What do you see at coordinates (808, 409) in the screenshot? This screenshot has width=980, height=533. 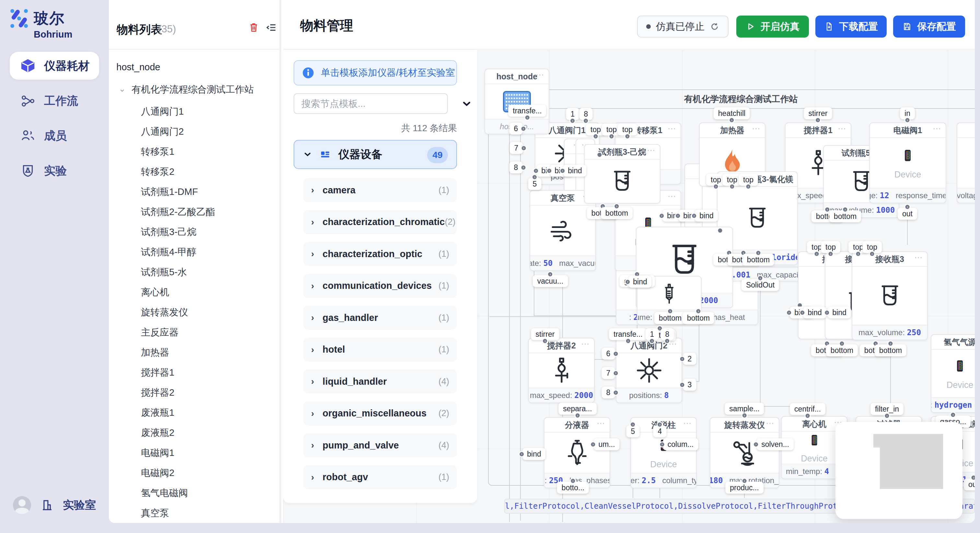 I see `port-chip-centrif: centrif...›` at bounding box center [808, 409].